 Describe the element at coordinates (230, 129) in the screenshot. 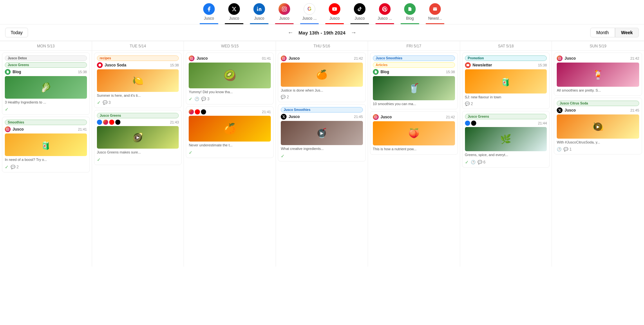

I see `card-image-wed-2: 🍊` at that location.